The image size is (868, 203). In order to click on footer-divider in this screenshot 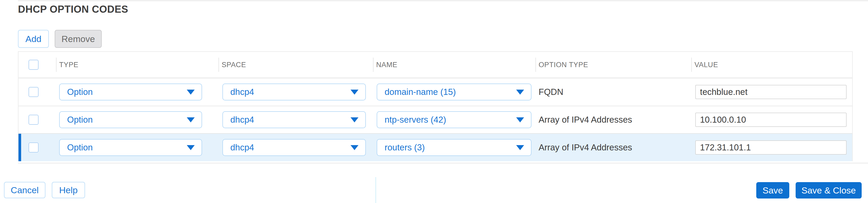, I will do `click(443, 163)`.